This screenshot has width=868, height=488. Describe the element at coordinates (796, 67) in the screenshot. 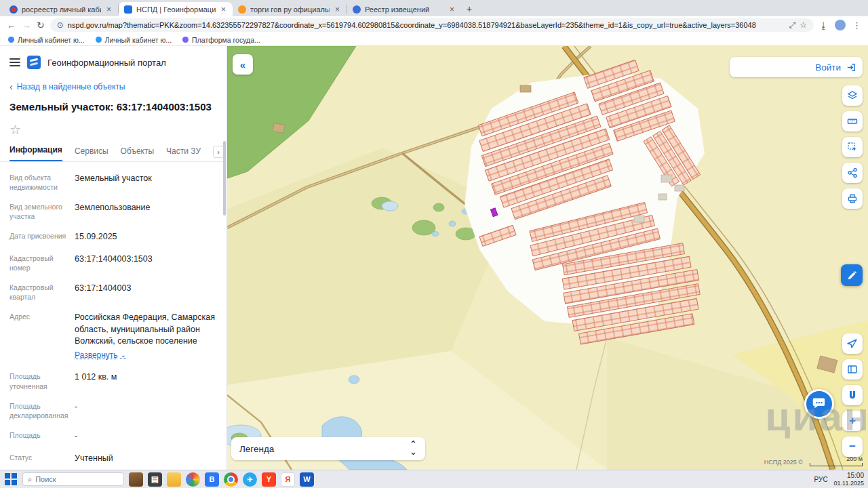

I see `login-bar: Войти` at that location.